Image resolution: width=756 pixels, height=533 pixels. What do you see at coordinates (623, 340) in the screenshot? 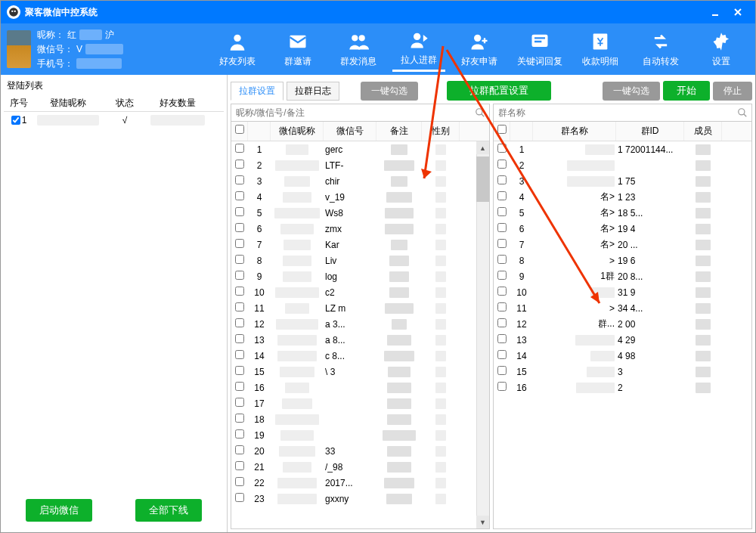
I see `group-row: 134 29` at bounding box center [623, 340].